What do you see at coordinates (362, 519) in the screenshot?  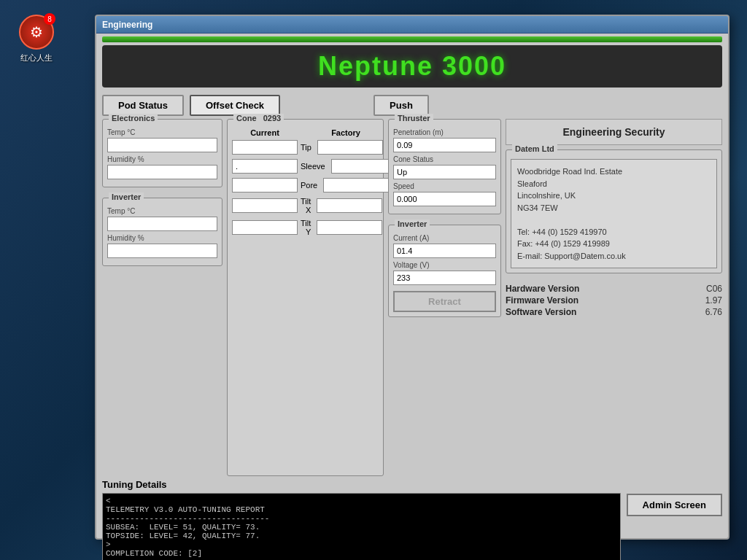 I see `tuning-area: Tuning Details < TELEMETRY V3.0 AUTO-TUN…` at bounding box center [362, 519].